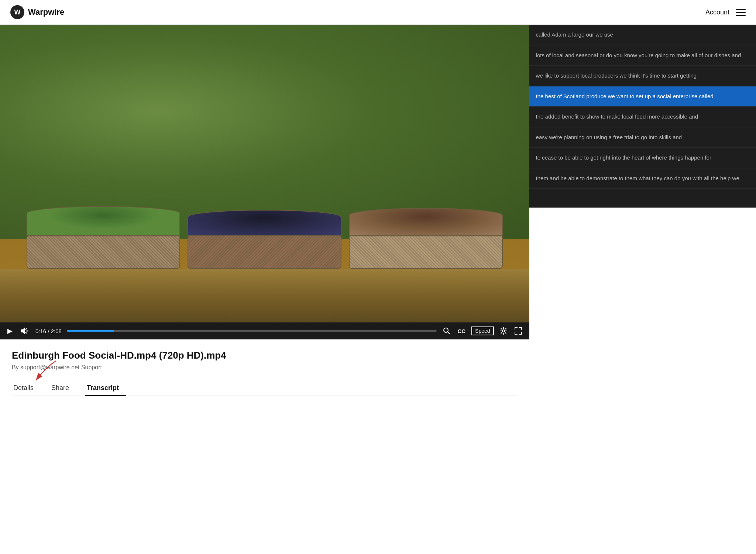 Image resolution: width=756 pixels, height=554 pixels. What do you see at coordinates (741, 13) in the screenshot?
I see `hamburger-menu` at bounding box center [741, 13].